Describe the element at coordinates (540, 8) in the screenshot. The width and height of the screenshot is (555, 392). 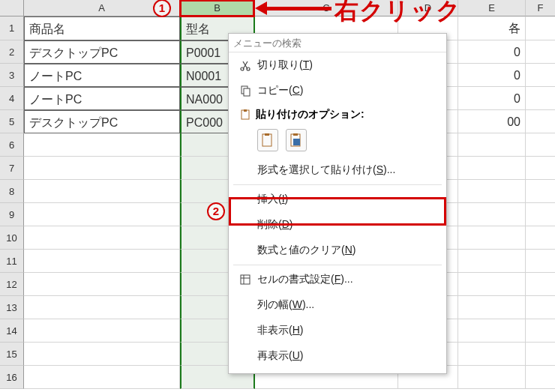
I see `col-header-F: F` at that location.